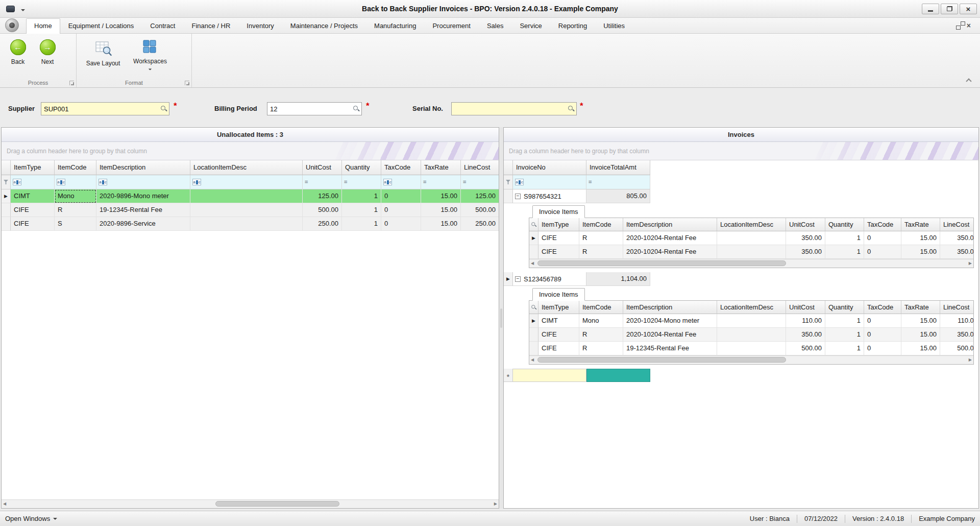  What do you see at coordinates (495, 26) in the screenshot?
I see `tab-sales: Sales` at bounding box center [495, 26].